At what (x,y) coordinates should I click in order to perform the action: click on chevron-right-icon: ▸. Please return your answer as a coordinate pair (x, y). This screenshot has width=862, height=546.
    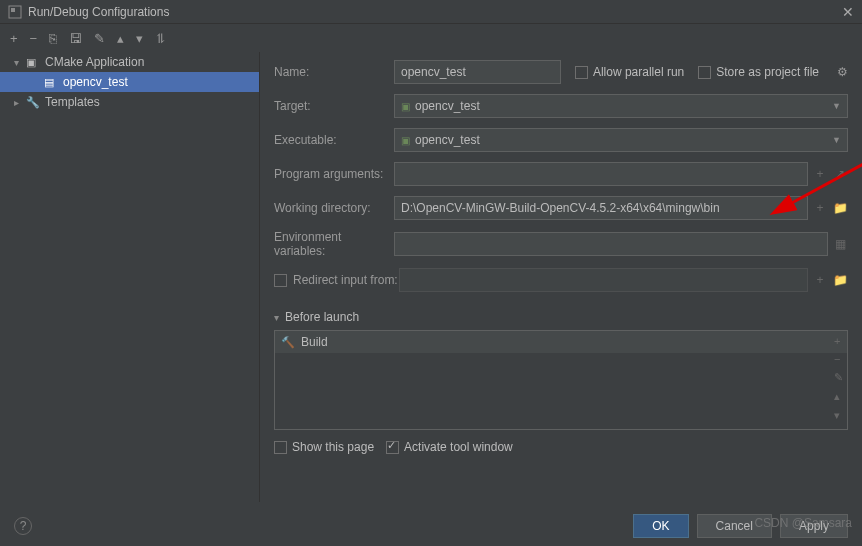
    Looking at the image, I should click on (20, 102).